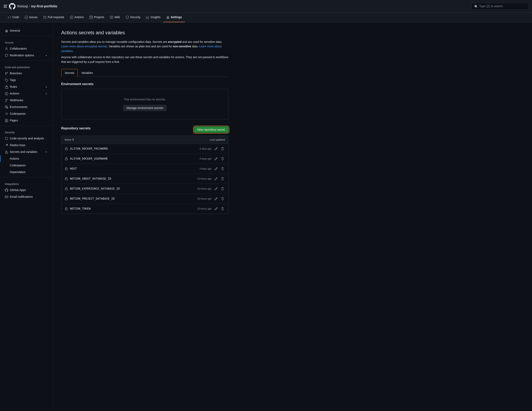 This screenshot has width=532, height=411. What do you see at coordinates (26, 80) in the screenshot?
I see `sidebar-item-tags: Tags` at bounding box center [26, 80].